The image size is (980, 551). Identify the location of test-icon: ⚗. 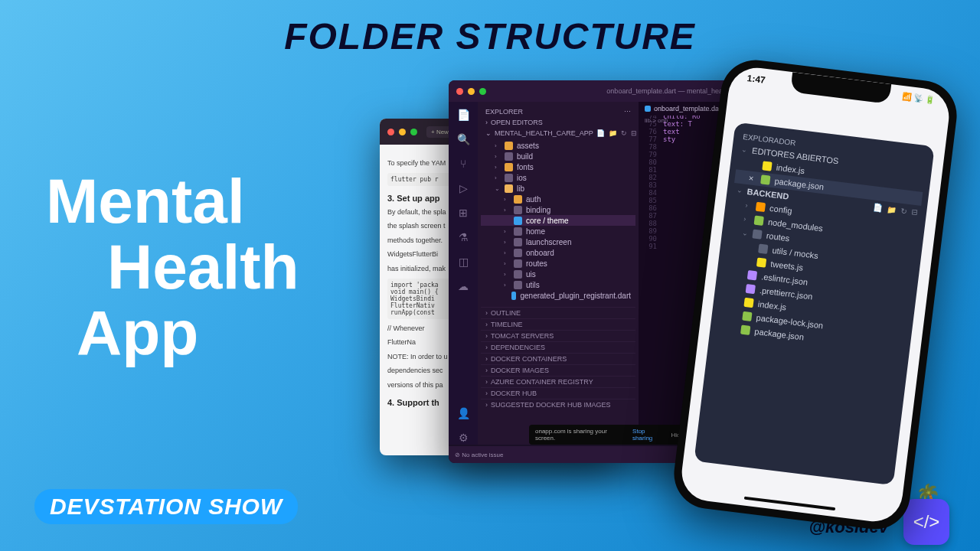
(463, 237).